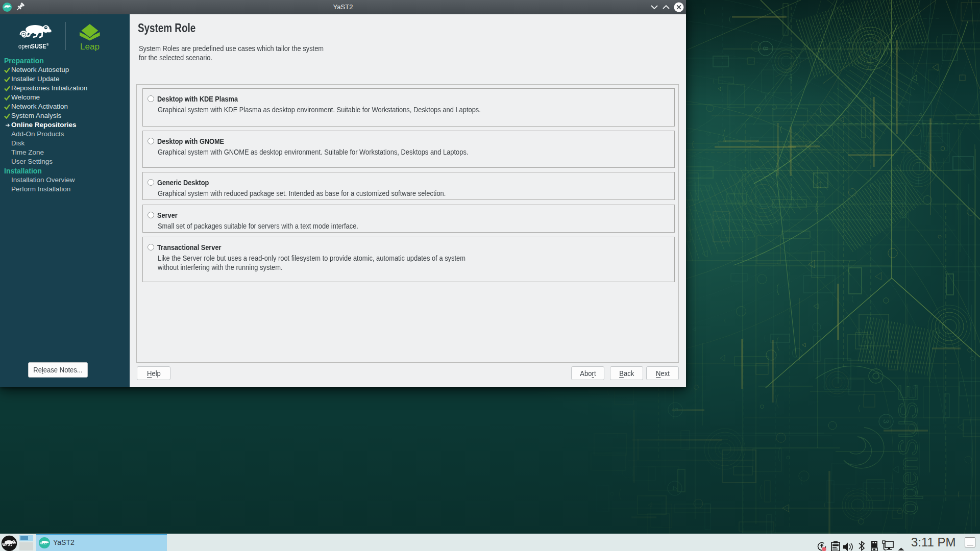 The width and height of the screenshot is (980, 551). Describe the element at coordinates (886, 421) in the screenshot. I see `svg-text: 3` at that location.